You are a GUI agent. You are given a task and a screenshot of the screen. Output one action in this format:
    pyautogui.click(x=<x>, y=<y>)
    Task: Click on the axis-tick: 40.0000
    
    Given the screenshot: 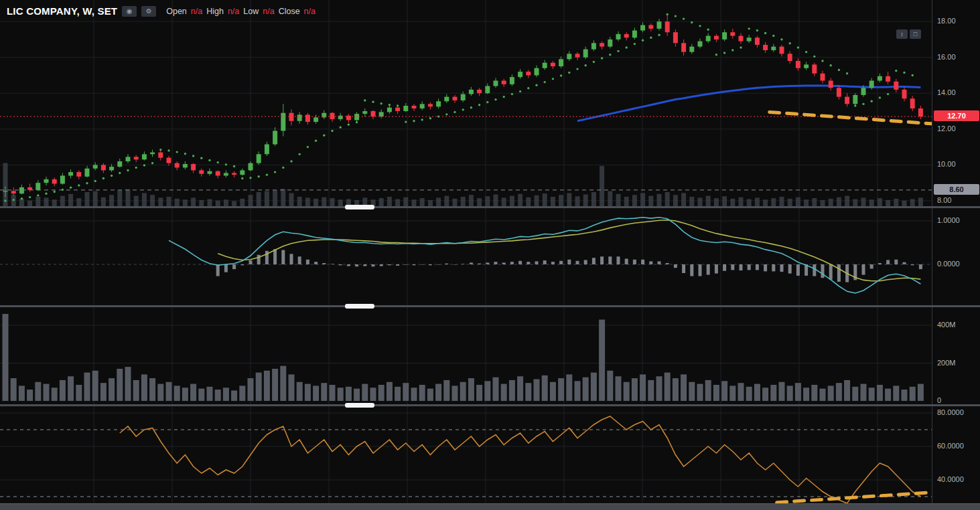 What is the action you would take?
    pyautogui.click(x=951, y=479)
    